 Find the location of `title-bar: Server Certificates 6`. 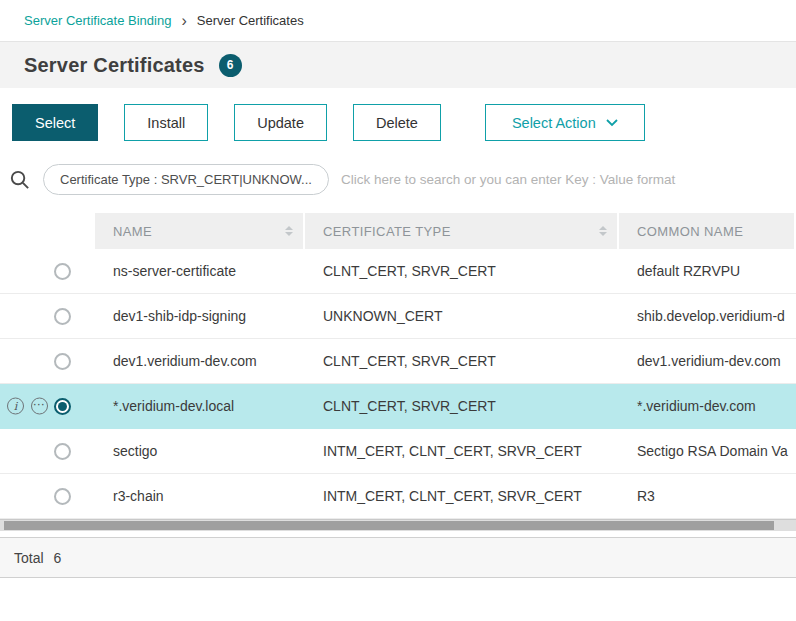

title-bar: Server Certificates 6 is located at coordinates (398, 65).